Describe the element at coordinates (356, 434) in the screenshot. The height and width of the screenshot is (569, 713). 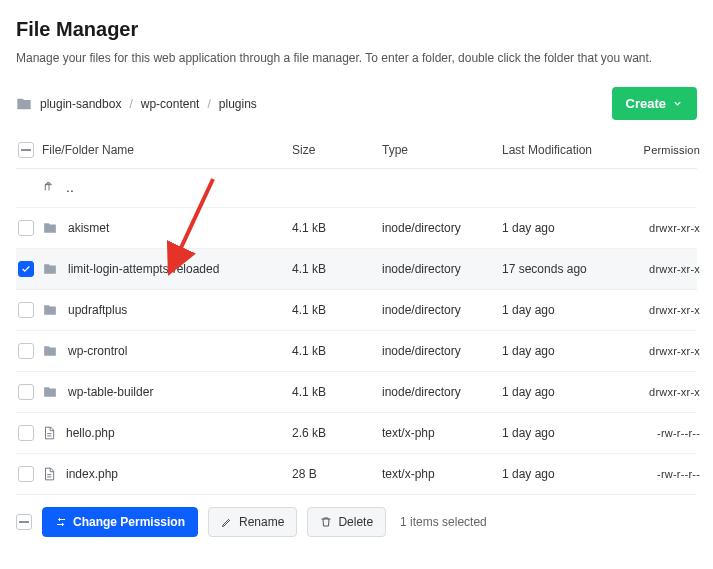
I see `table-row: hello.php2.6 kBtext/x-php1 day ago-rw-r-…` at that location.